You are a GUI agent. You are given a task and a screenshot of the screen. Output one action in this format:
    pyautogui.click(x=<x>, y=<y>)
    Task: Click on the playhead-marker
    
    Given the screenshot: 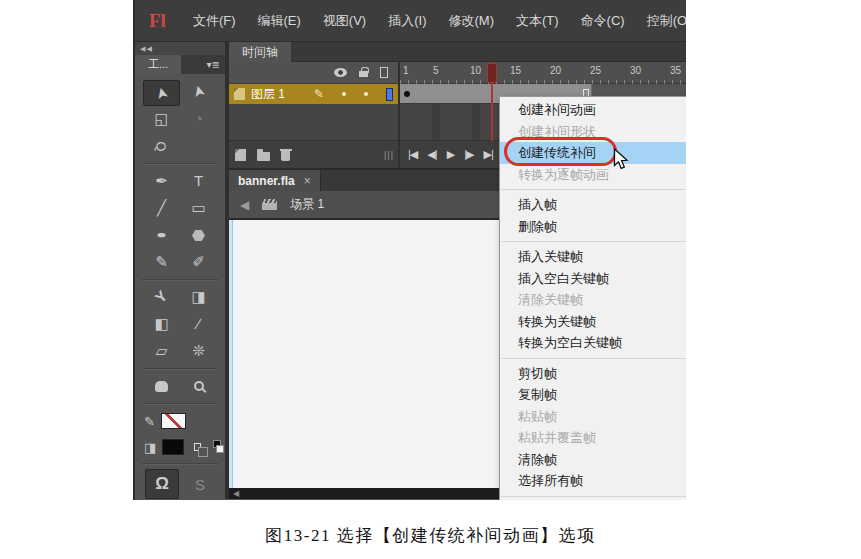 What is the action you would take?
    pyautogui.click(x=492, y=73)
    